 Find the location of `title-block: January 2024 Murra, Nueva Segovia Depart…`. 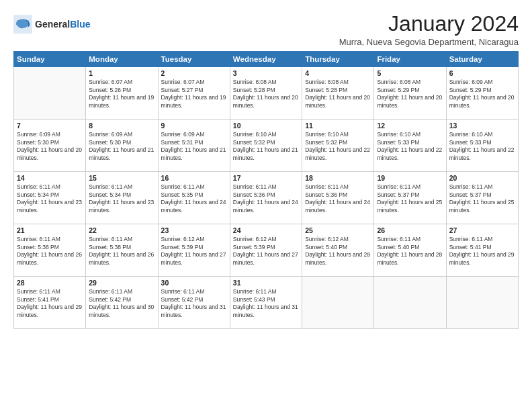

title-block: January 2024 Murra, Nueva Segovia Depart… is located at coordinates (429, 30).